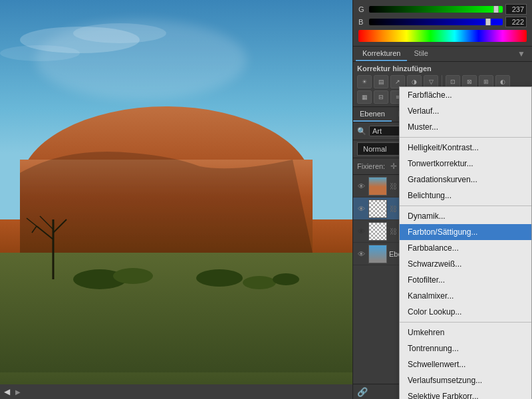  I want to click on bottom-status: ▶, so click(18, 392).